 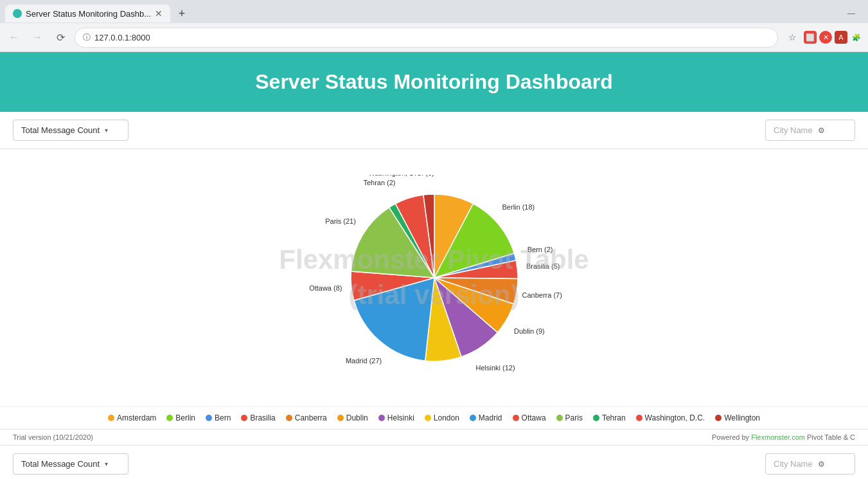 I want to click on legend-item-brasilia: Brasilia, so click(x=258, y=418).